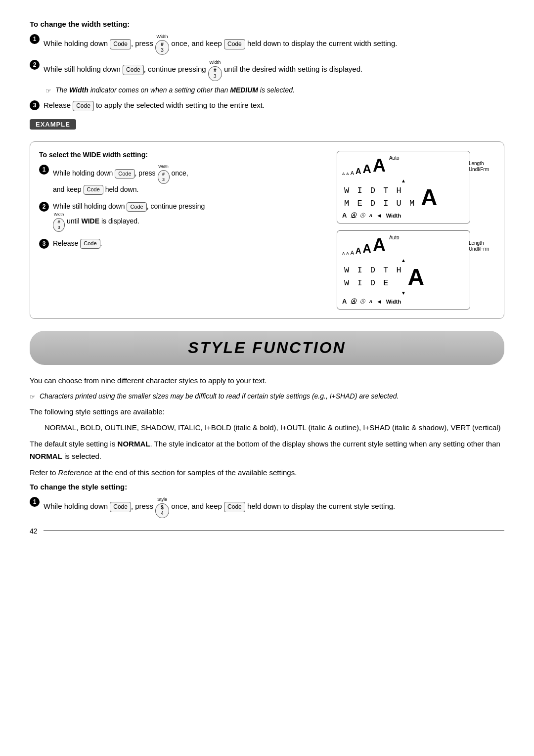 The height and width of the screenshot is (756, 534). What do you see at coordinates (219, 397) in the screenshot?
I see `style-note-text: Characters printed using the smaller siz…` at bounding box center [219, 397].